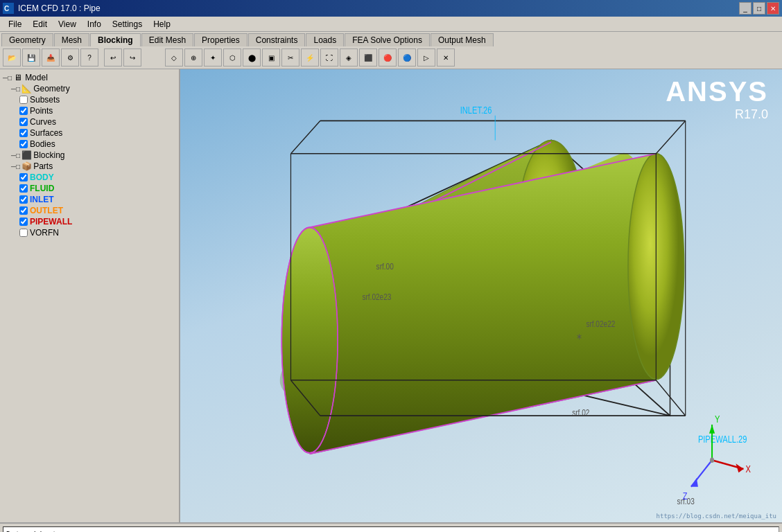  What do you see at coordinates (581, 413) in the screenshot?
I see `svg-text: srf.02` at bounding box center [581, 413].